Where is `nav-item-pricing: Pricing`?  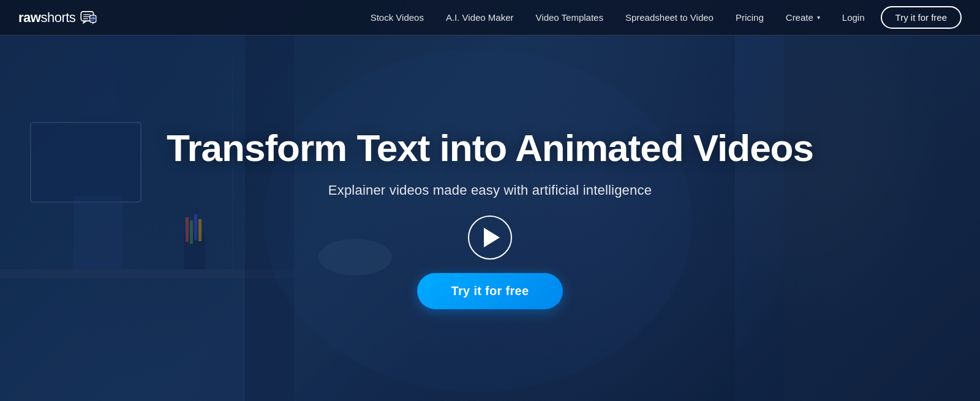 nav-item-pricing: Pricing is located at coordinates (750, 18).